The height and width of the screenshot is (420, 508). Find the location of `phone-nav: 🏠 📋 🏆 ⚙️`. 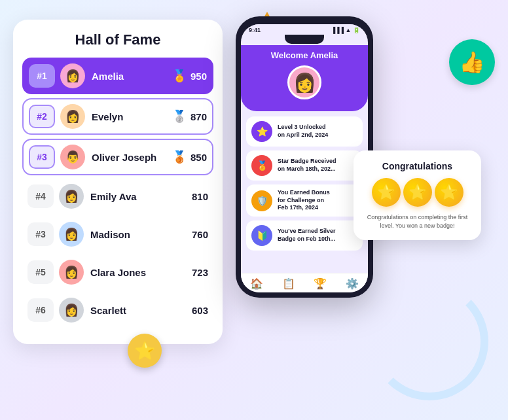

phone-nav: 🏠 📋 🏆 ⚙️ is located at coordinates (304, 283).